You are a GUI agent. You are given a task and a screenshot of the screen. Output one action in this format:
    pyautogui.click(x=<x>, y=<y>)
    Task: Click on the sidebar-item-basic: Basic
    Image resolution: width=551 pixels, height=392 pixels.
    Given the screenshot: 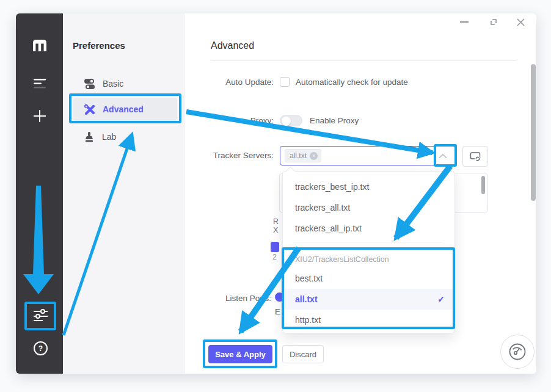 What is the action you would take?
    pyautogui.click(x=125, y=84)
    